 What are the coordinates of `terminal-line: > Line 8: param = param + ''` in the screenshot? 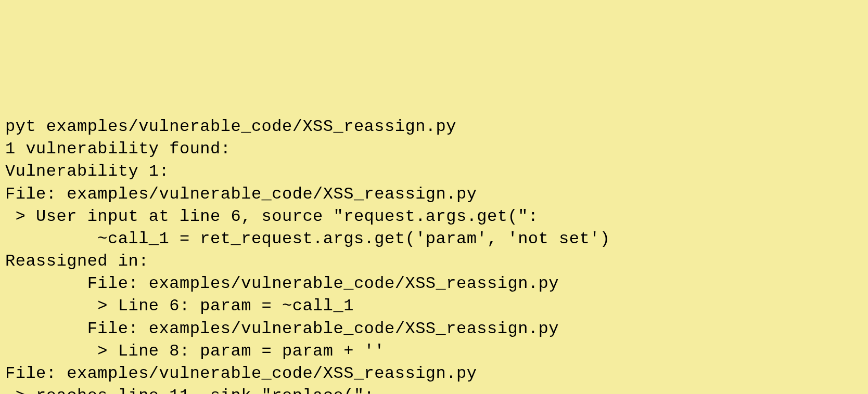 It's located at (195, 351).